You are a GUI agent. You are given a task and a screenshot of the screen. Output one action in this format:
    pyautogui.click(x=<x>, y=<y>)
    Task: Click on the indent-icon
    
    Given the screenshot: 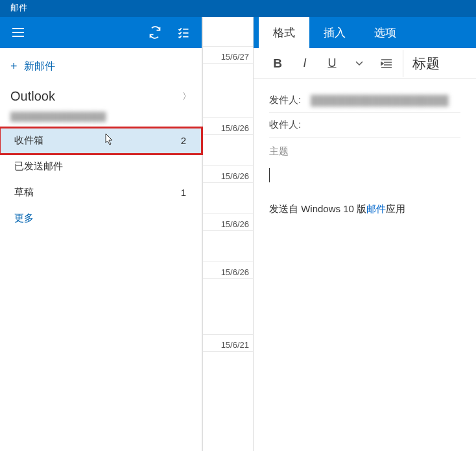 What is the action you would take?
    pyautogui.click(x=387, y=64)
    